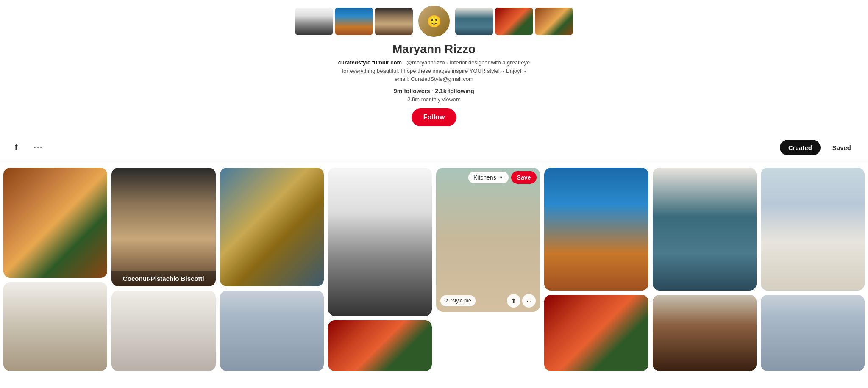 This screenshot has width=868, height=388. Describe the element at coordinates (842, 147) in the screenshot. I see `tab-saved: Saved` at that location.